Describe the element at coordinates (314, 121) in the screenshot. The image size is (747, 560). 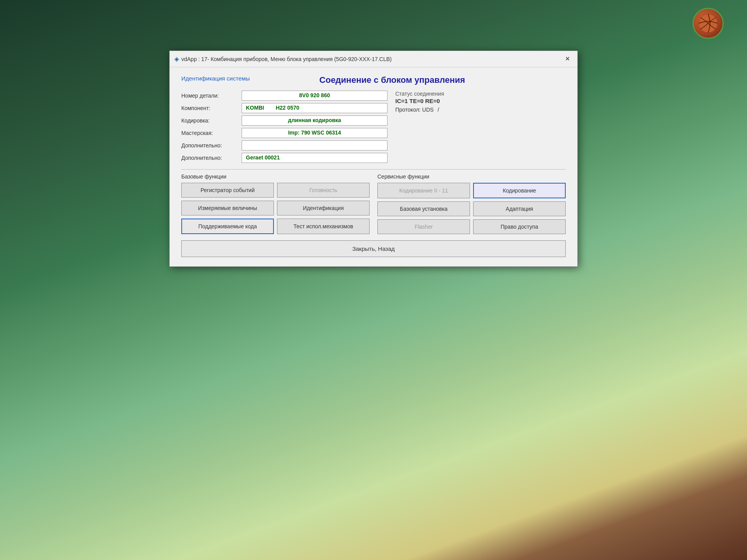
I see `coding-value: длинная кодировка` at that location.